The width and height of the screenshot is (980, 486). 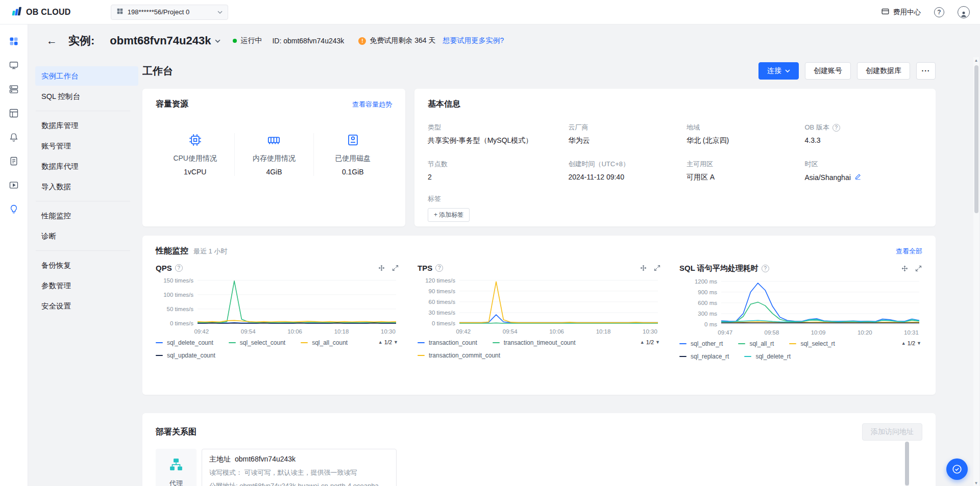 What do you see at coordinates (892, 432) in the screenshot?
I see `add-access-address-button: 添加访问地址` at bounding box center [892, 432].